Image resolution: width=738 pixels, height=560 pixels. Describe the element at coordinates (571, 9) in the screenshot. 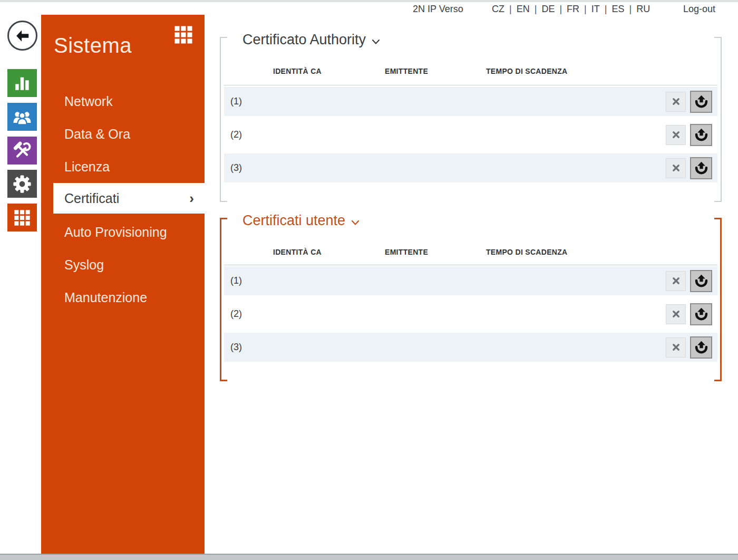

I see `language-switcher: CZ | EN | DE | FR | IT | ES | RU` at that location.